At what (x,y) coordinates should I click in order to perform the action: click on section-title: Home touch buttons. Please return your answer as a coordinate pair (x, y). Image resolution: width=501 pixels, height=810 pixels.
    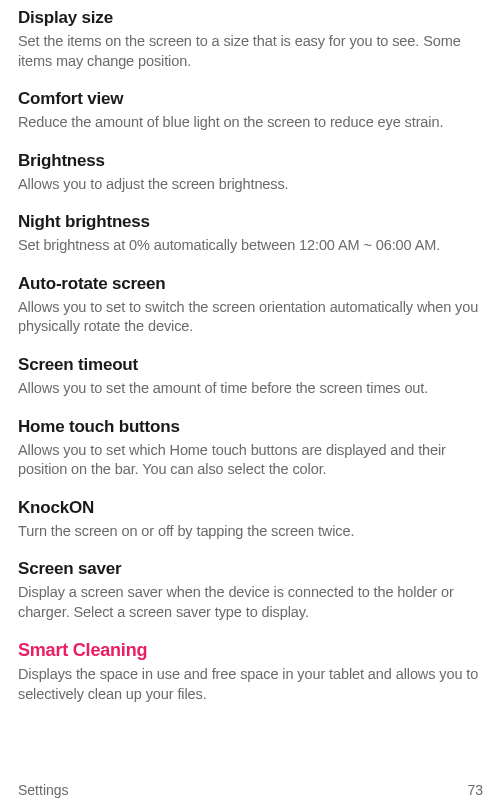
    Looking at the image, I should click on (250, 427).